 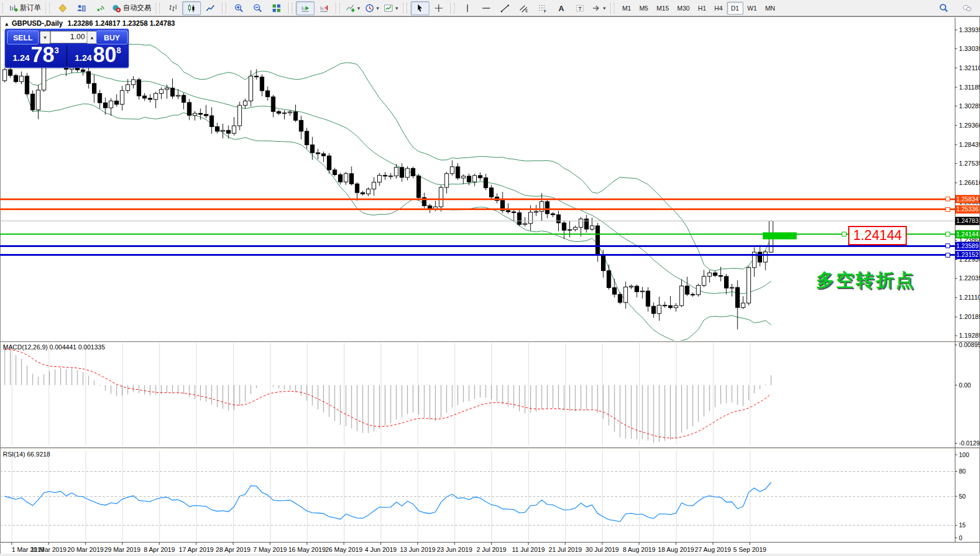 I want to click on timeframe-h4-button: H4, so click(x=719, y=8).